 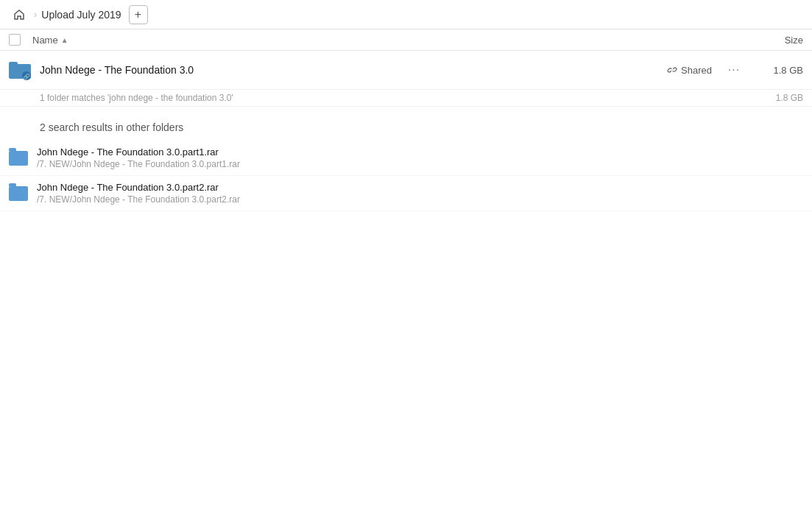 What do you see at coordinates (774, 98) in the screenshot?
I see `folder-match-size: 1.8 GB` at bounding box center [774, 98].